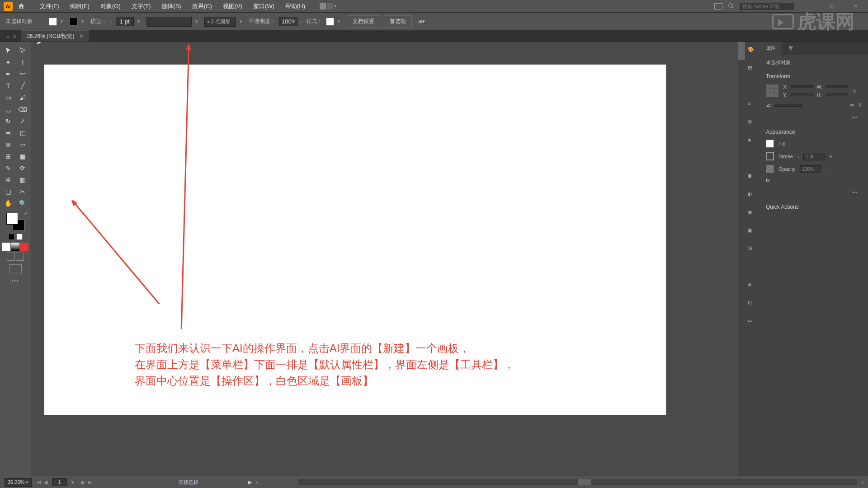  Describe the element at coordinates (202, 6) in the screenshot. I see `menu-effect: 效果(C)` at that location.